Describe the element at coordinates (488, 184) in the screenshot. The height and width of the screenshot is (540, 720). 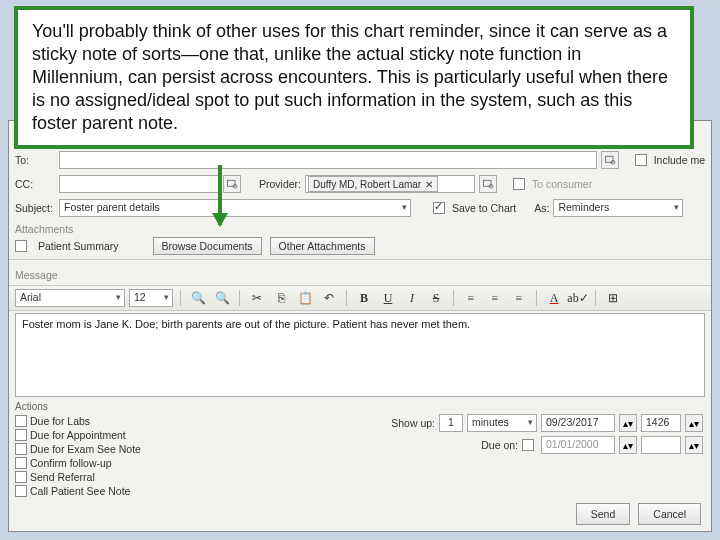
I see `provider-search-icon` at that location.